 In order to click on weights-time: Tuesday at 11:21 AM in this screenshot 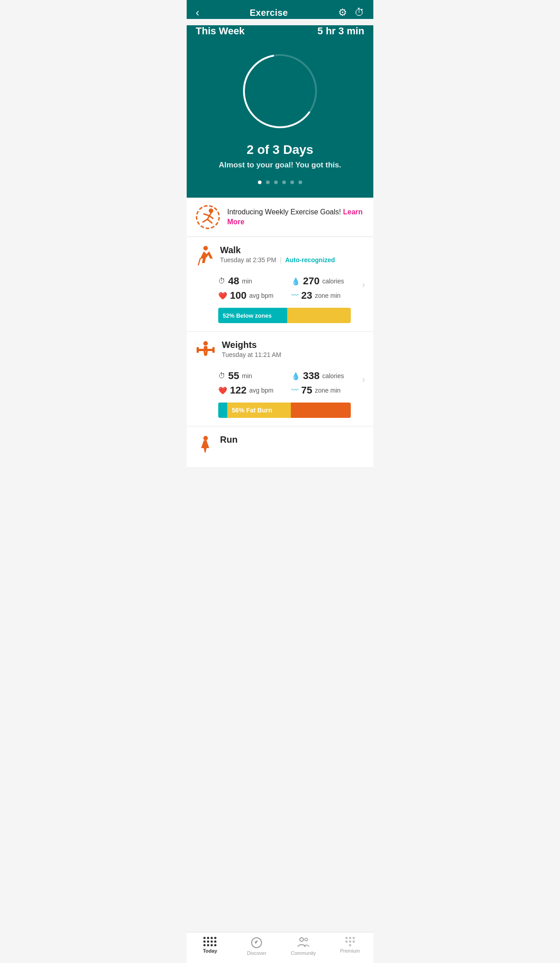, I will do `click(252, 355)`.